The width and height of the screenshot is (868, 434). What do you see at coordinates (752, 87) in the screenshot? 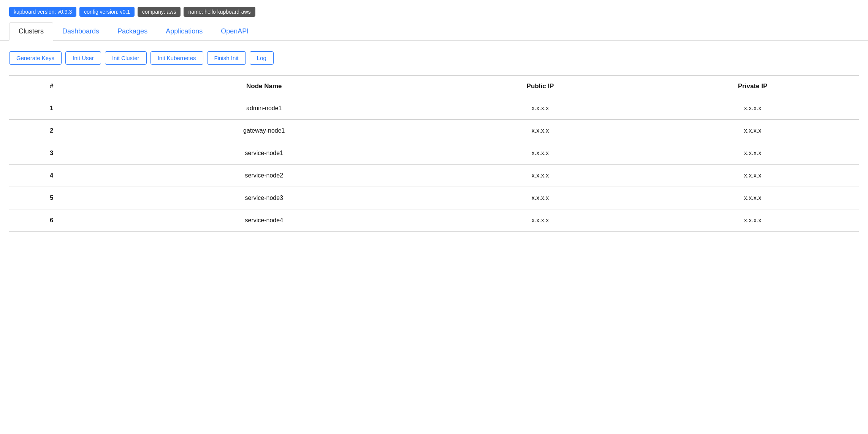
I see `col-header-private-ip: Private IP` at bounding box center [752, 87].